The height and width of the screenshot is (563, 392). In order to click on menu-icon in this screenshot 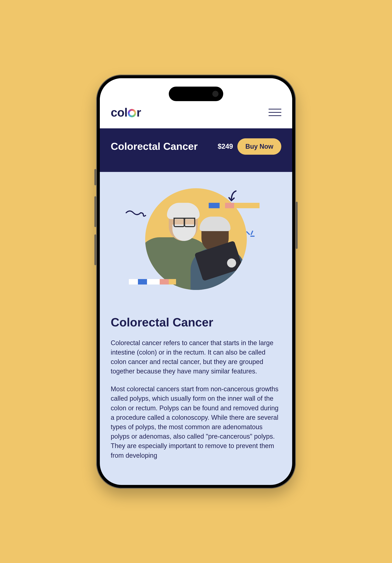, I will do `click(275, 112)`.